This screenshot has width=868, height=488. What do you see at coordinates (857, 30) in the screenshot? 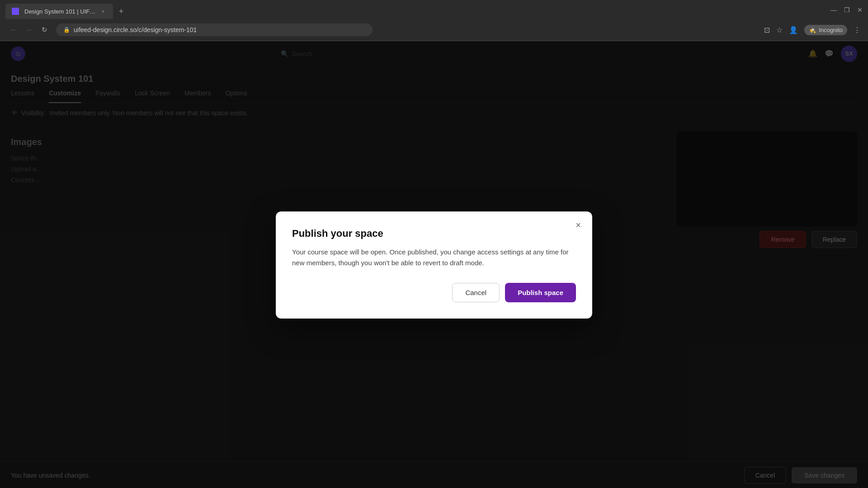
I see `menu-icon: ⋮` at bounding box center [857, 30].